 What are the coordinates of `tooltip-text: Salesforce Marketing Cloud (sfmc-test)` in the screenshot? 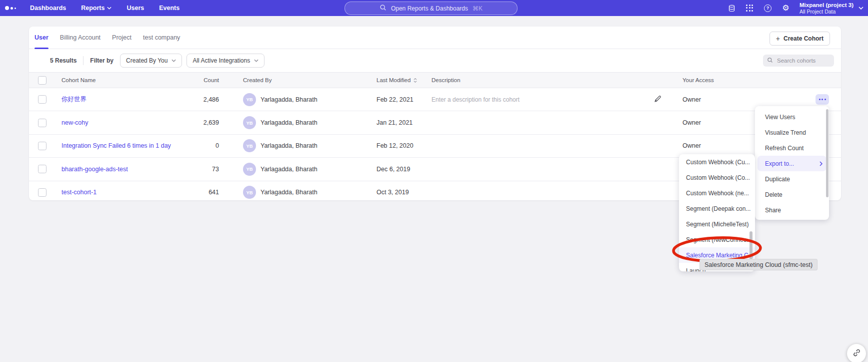 It's located at (758, 265).